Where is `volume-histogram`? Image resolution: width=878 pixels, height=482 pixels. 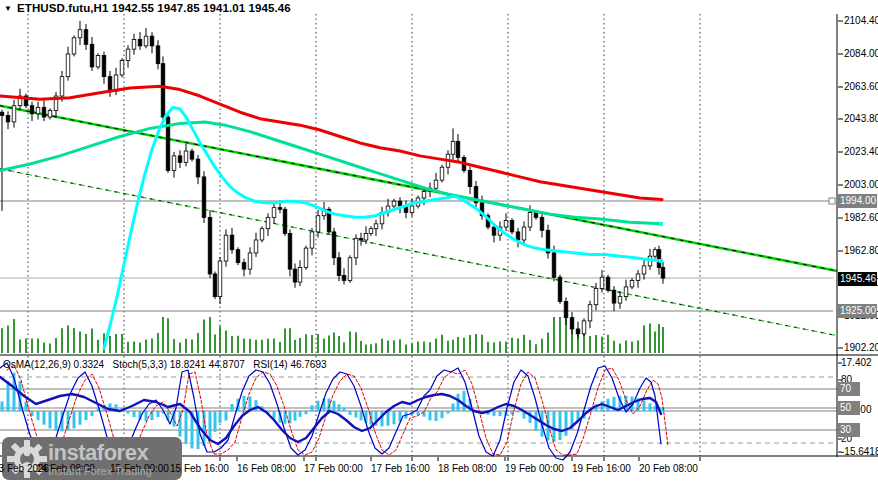
volume-histogram is located at coordinates (332, 335).